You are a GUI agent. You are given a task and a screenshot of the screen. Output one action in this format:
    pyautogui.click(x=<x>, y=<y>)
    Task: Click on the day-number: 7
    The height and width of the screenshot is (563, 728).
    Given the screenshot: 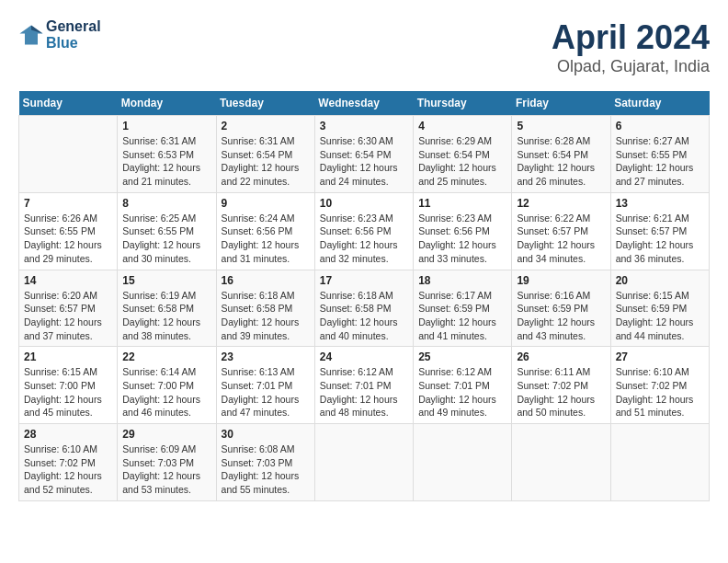 What is the action you would take?
    pyautogui.click(x=68, y=203)
    